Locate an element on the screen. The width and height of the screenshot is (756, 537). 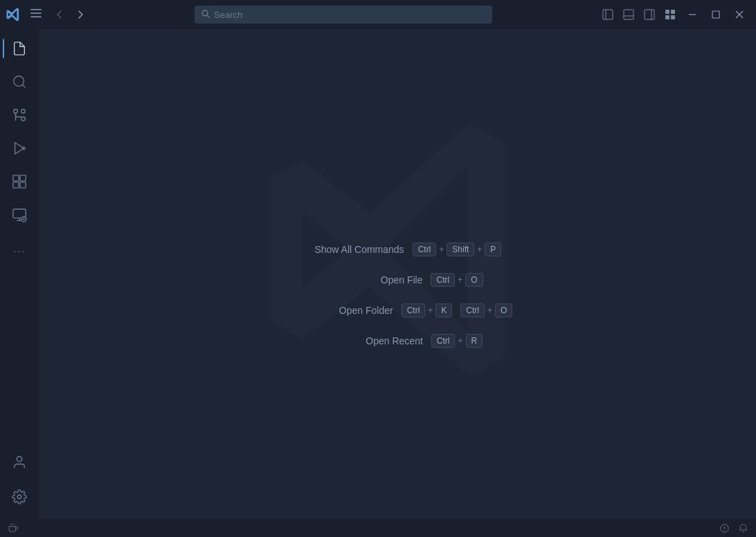
activity-bar-top: ··· is located at coordinates (19, 238).